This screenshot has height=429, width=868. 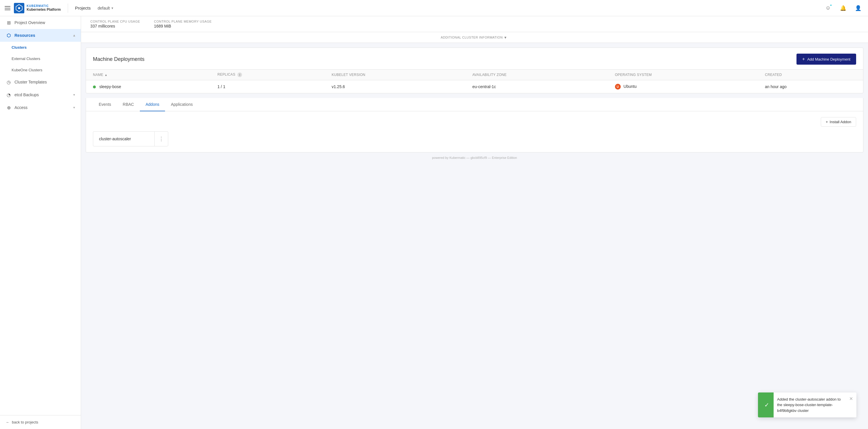 I want to click on back-to-projects-link: ← back to projects, so click(x=40, y=422).